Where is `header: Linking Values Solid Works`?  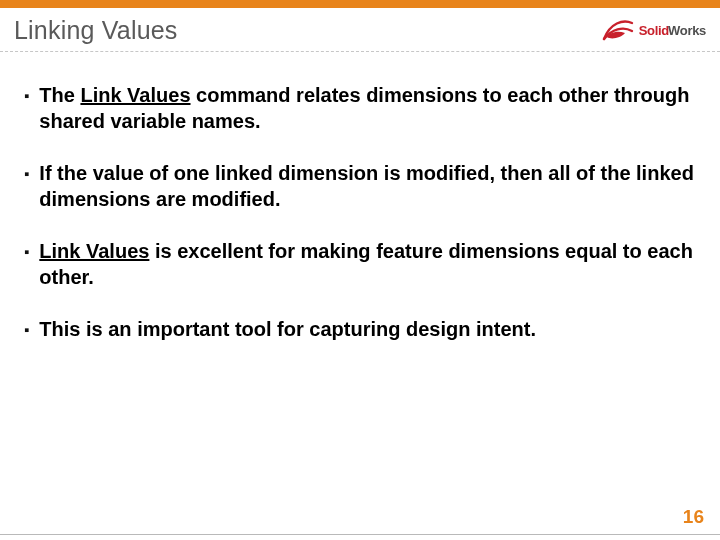 header: Linking Values Solid Works is located at coordinates (360, 30).